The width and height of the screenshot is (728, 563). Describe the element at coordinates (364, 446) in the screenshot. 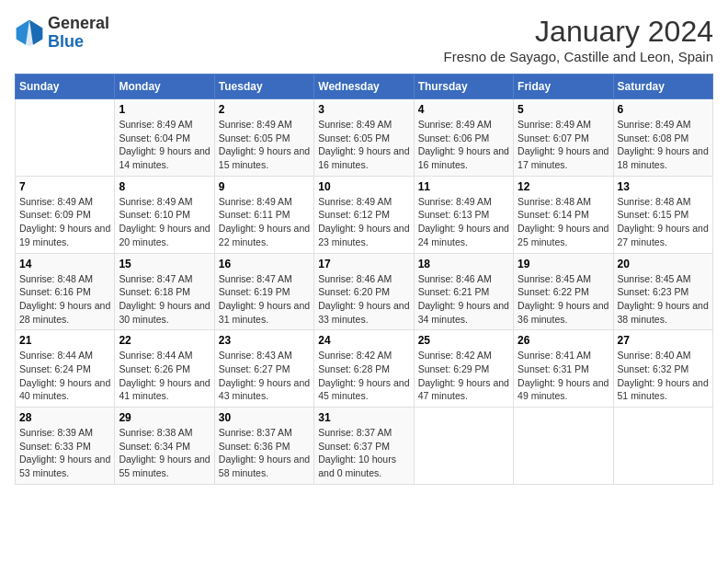

I see `calendar-cell: 31Sunrise: 8:37 AMSunset: 6:37 PMDayligh…` at that location.